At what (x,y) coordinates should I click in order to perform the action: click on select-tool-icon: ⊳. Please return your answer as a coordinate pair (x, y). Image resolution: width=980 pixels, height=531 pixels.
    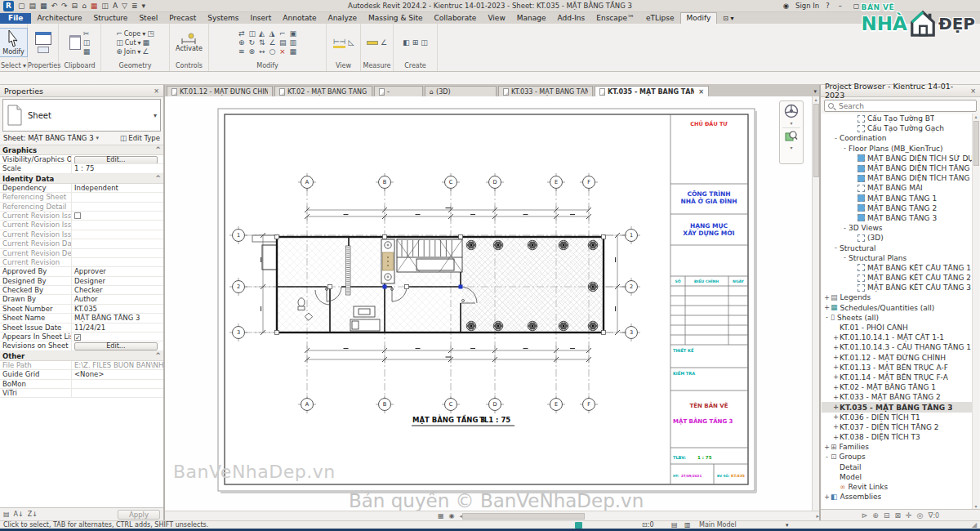
    Looking at the image, I should click on (865, 515).